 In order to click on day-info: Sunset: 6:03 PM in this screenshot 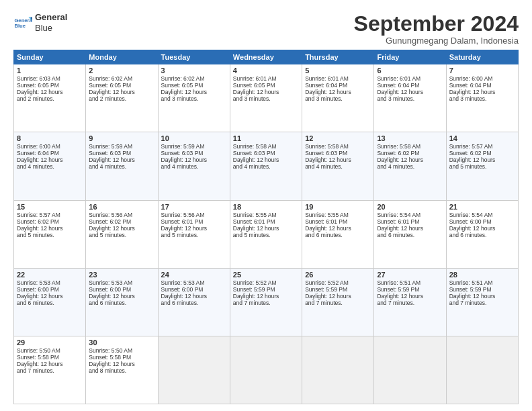, I will do `click(194, 153)`.